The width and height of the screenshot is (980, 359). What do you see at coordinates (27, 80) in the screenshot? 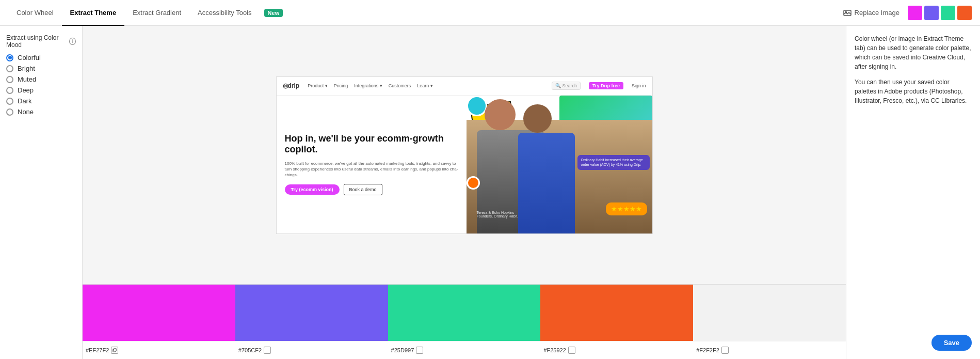
I see `label-muted: Muted` at bounding box center [27, 80].